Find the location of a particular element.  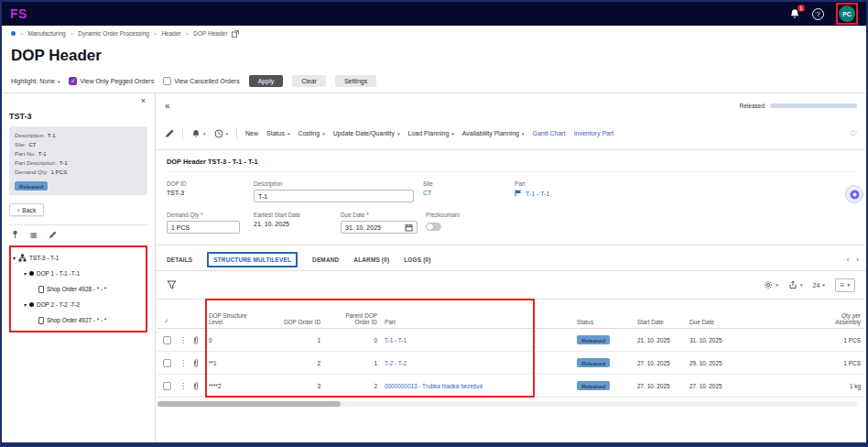

costing-dropdown: Costing▾ is located at coordinates (311, 134).